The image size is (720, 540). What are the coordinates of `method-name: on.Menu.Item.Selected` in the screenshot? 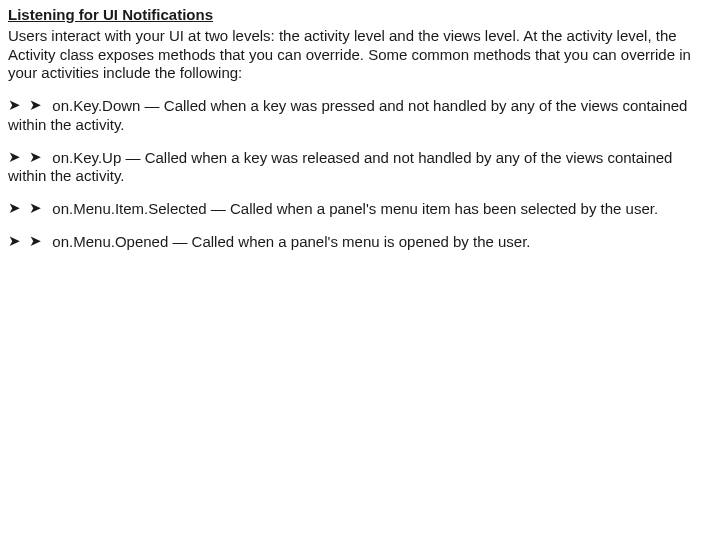 It's located at (129, 208).